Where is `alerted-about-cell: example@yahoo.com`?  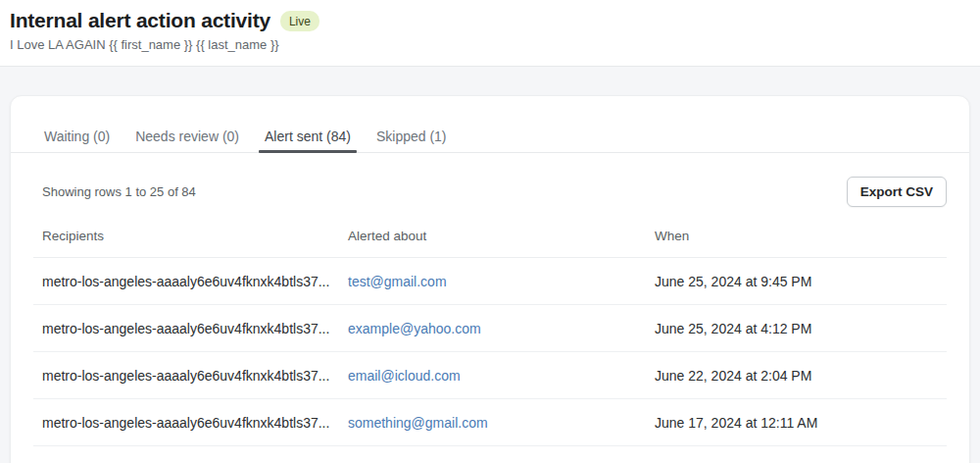 alerted-about-cell: example@yahoo.com is located at coordinates (492, 329).